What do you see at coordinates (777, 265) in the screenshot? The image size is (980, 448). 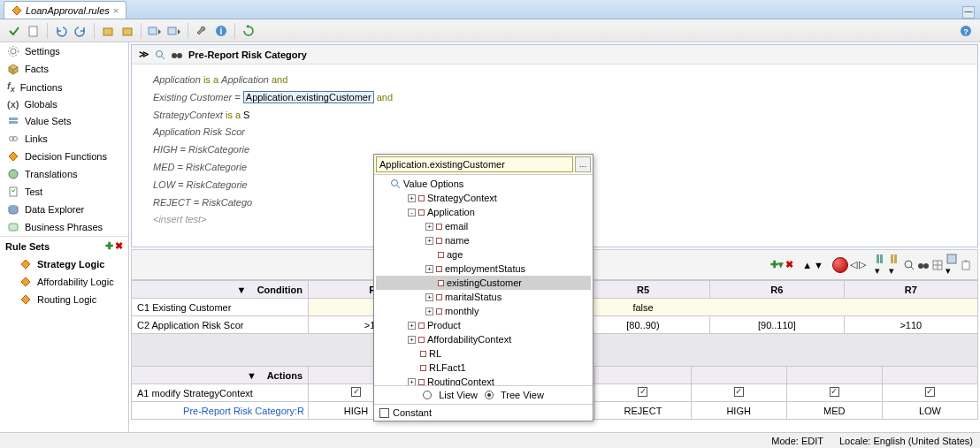 I see `dt-add-icon: ✚▾` at bounding box center [777, 265].